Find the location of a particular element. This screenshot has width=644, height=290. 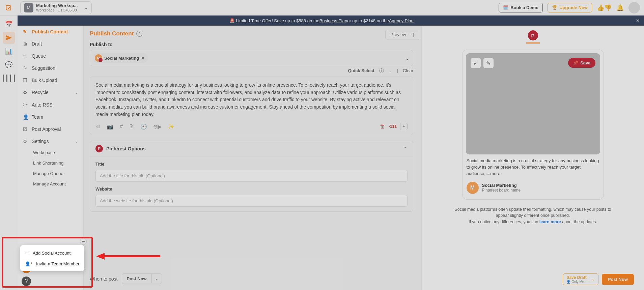

popup-add-social: ＋ Add Social Account is located at coordinates (52, 253).